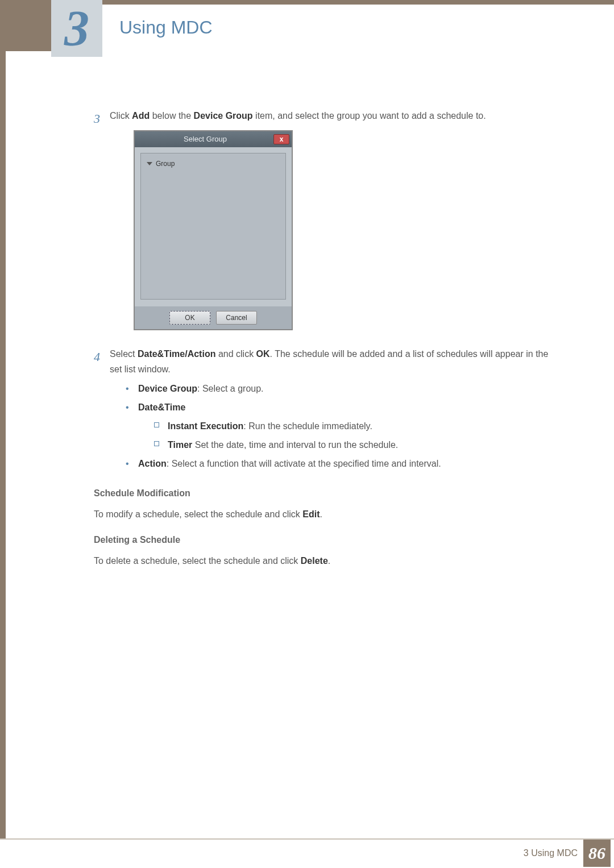  Describe the element at coordinates (307, 853) in the screenshot. I see `page-footer: 3 Using MDC 86` at that location.